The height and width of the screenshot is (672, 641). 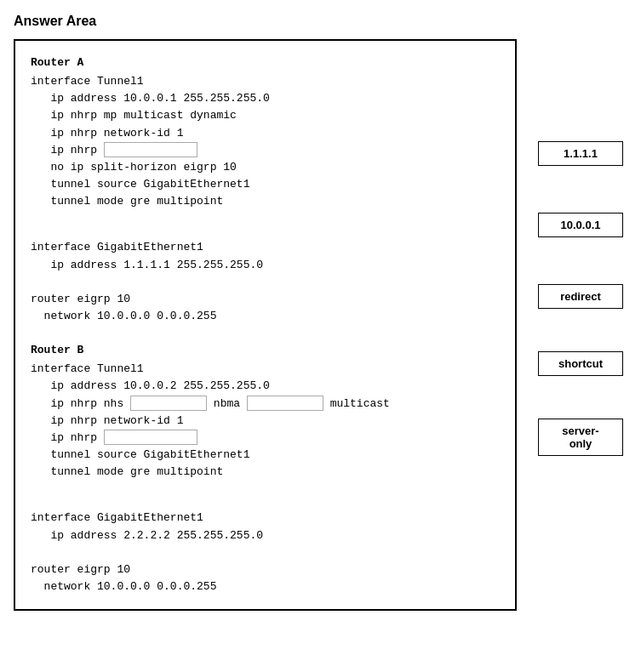 What do you see at coordinates (320, 21) in the screenshot?
I see `page-title: Answer Area` at bounding box center [320, 21].